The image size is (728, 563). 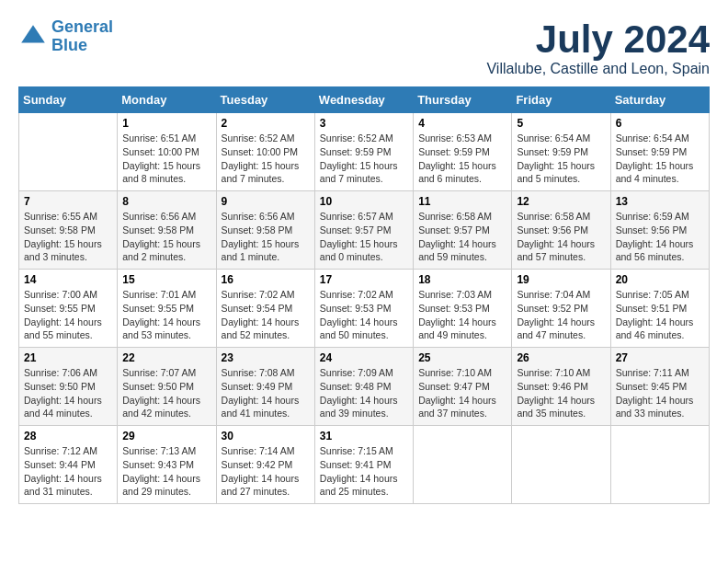 I want to click on day-info: Sunrise: 6:55 AMSunset: 9:58 PMDaylight:…, so click(x=68, y=237).